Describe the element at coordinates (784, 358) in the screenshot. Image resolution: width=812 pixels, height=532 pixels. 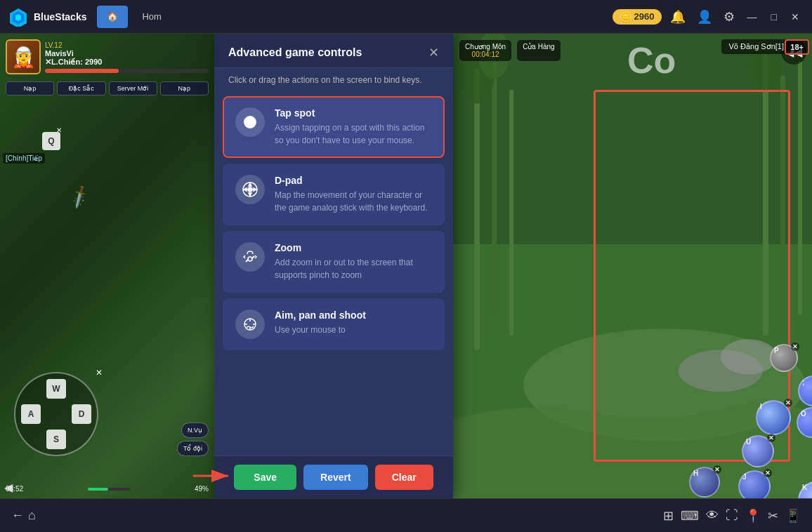
I see `skill-p-btn: P ✕` at that location.